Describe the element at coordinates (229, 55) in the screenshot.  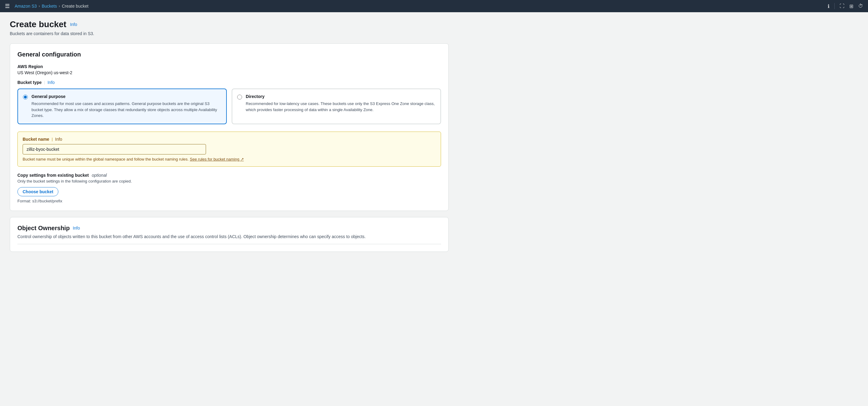
I see `general-configuration-title: General configuration` at that location.